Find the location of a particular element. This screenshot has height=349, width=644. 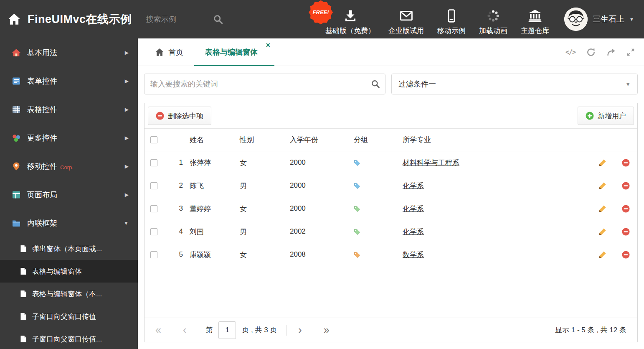

nav-enterprise-trial: 企业版试用 is located at coordinates (406, 19).